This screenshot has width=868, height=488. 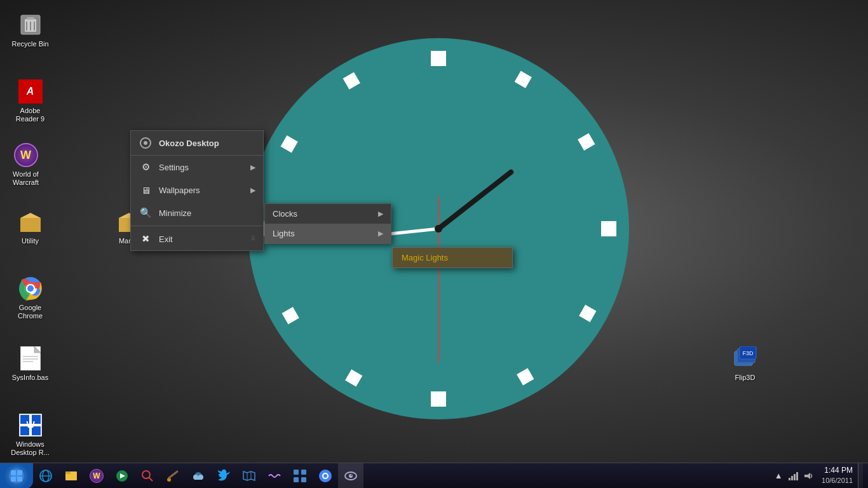 What do you see at coordinates (300, 476) in the screenshot?
I see `taskbar-taskswitch` at bounding box center [300, 476].